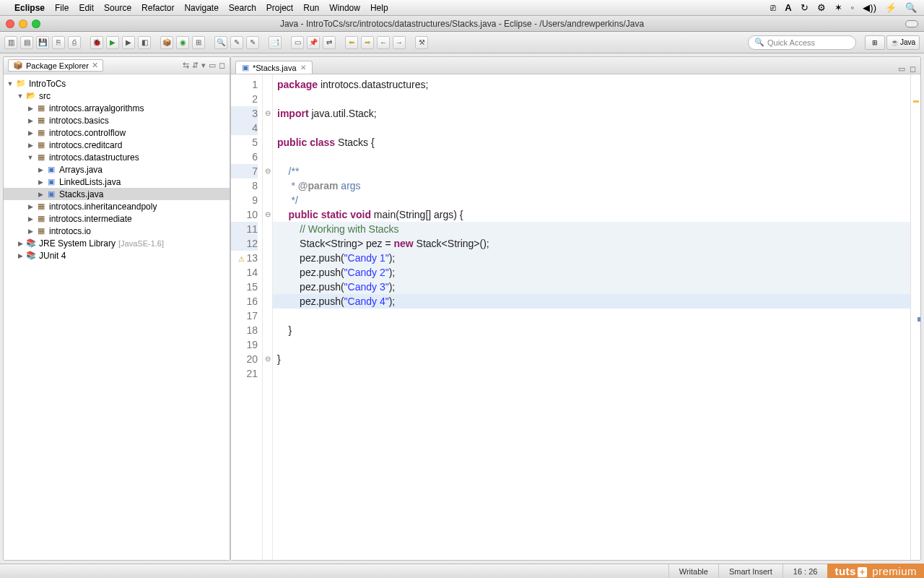  What do you see at coordinates (117, 207) in the screenshot?
I see `package-introtocs-inheritanceandpoly: ▶▦introtocs.inheritanceandpoly` at bounding box center [117, 207].